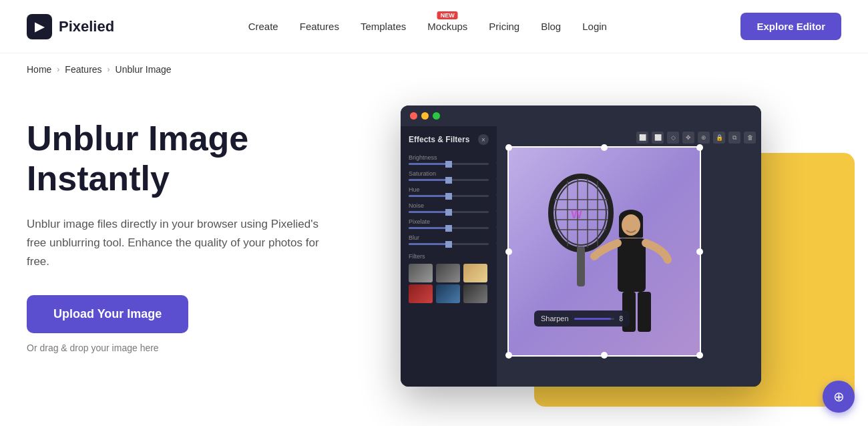 The width and height of the screenshot is (868, 426). Describe the element at coordinates (449, 278) in the screenshot. I see `filters-section: Filters` at that location.